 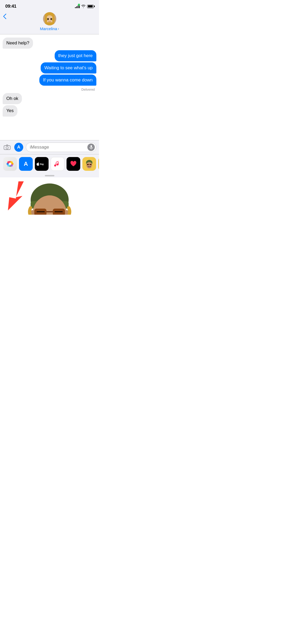 What do you see at coordinates (58, 164) in the screenshot?
I see `tray-music-button` at bounding box center [58, 164].